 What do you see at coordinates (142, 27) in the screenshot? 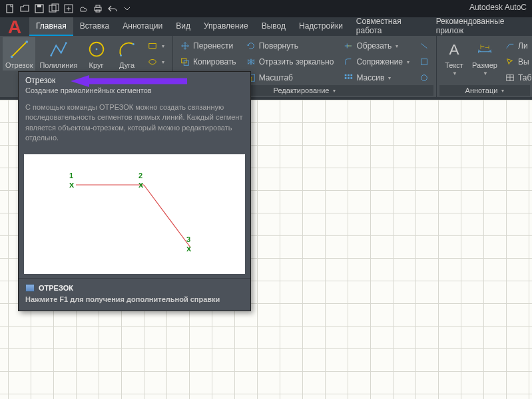
I see `tab-annotate: Аннотации` at bounding box center [142, 27].